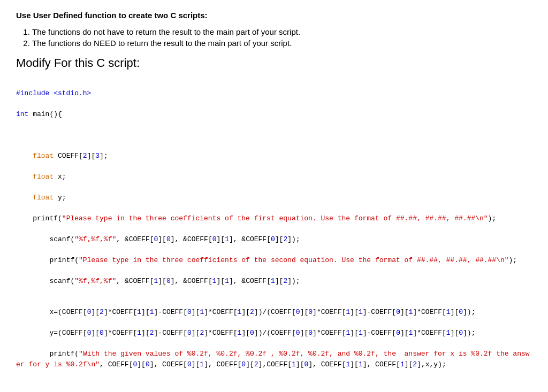 The height and width of the screenshot is (392, 548). I want to click on list-item-2: The functions do NEED to return the resu…, so click(282, 43).